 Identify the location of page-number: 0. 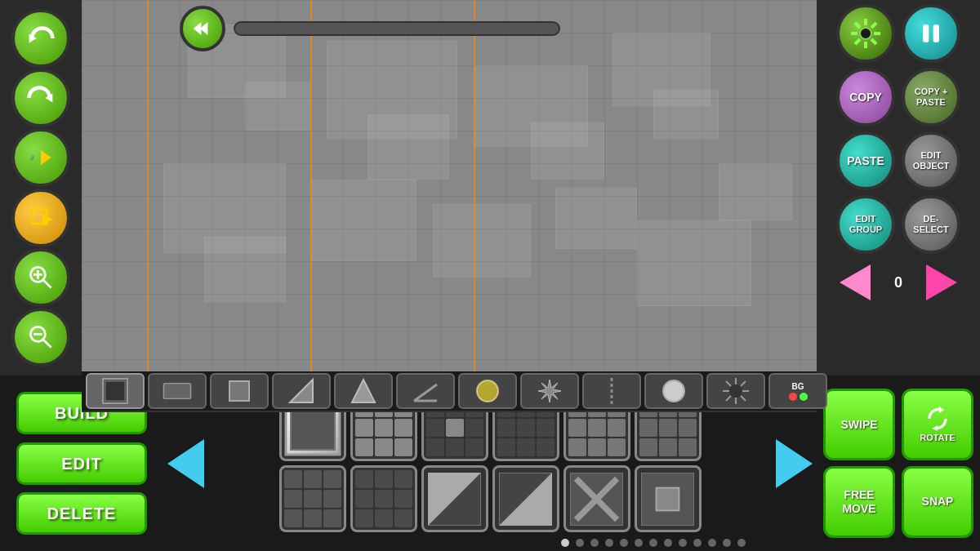
(898, 282).